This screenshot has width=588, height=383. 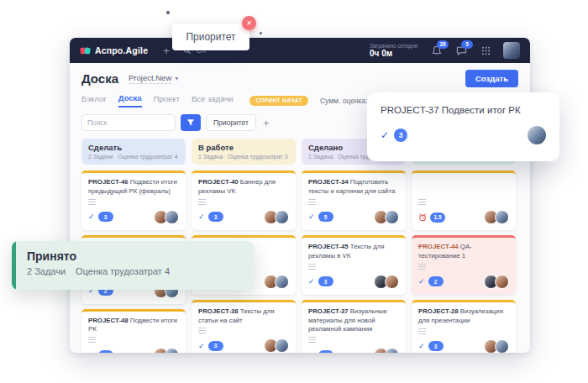 I want to click on kanban-column: Принято2 ЗадачиОценка трудозатрат 41.5PR…, so click(x=464, y=245).